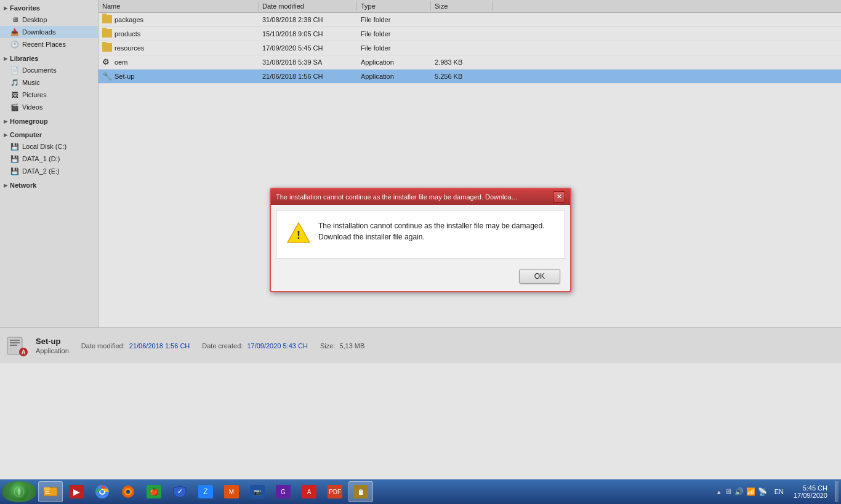  Describe the element at coordinates (719, 492) in the screenshot. I see `tray-arrow: ▲` at that location.